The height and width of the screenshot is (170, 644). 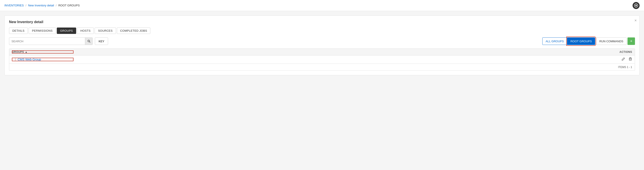 I want to click on row-actions, so click(x=627, y=60).